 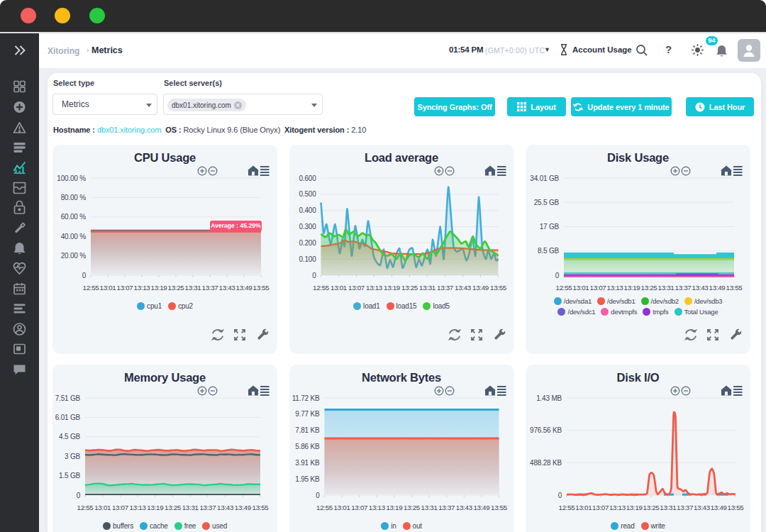 I want to click on svg-text: 8.5 GB, so click(x=548, y=251).